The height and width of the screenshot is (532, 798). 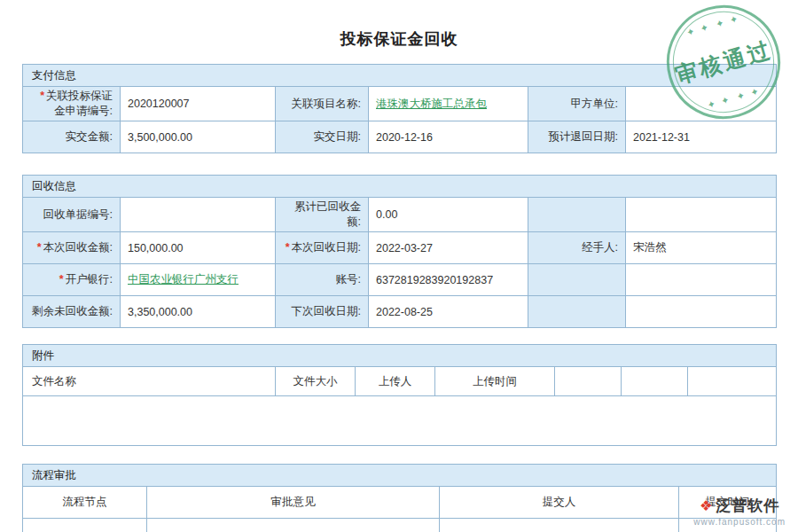 I want to click on approval-flow-table: 流程审批 流程节点 审批意见 提交人 提交时间, so click(x=399, y=498).